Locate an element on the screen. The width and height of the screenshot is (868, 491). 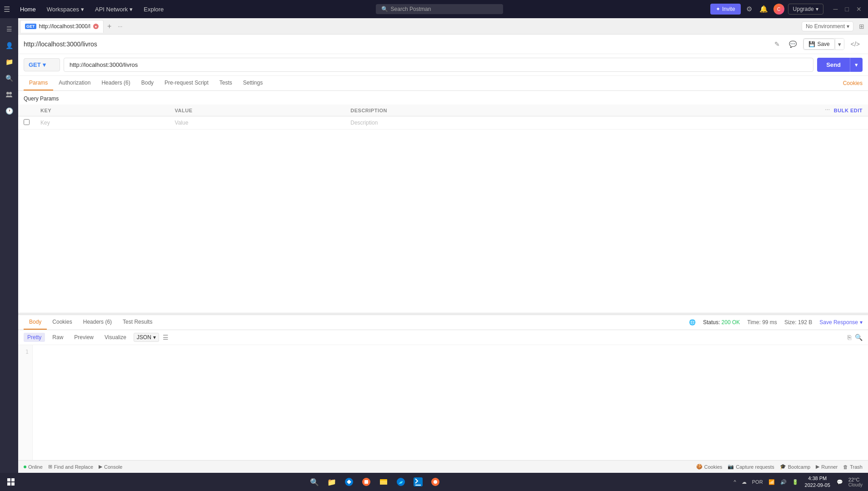
copy-icon: ⎘ is located at coordinates (849, 337).